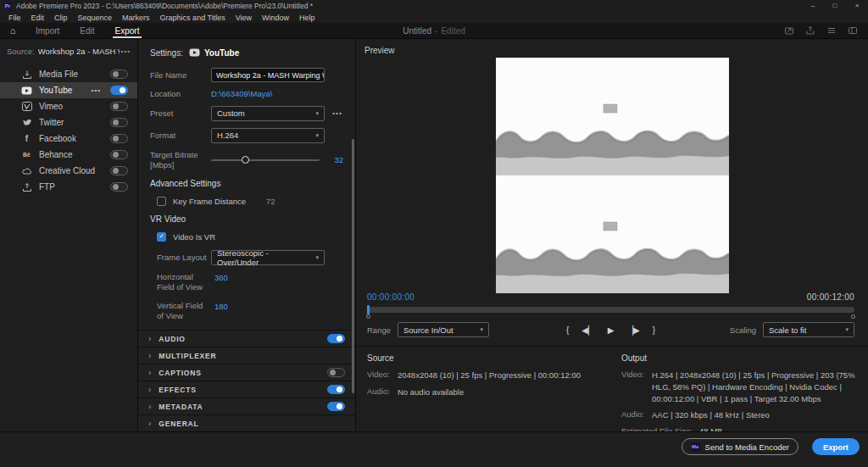 The width and height of the screenshot is (868, 467). What do you see at coordinates (161, 237) in the screenshot?
I see `video-is-vr-checkbox` at bounding box center [161, 237].